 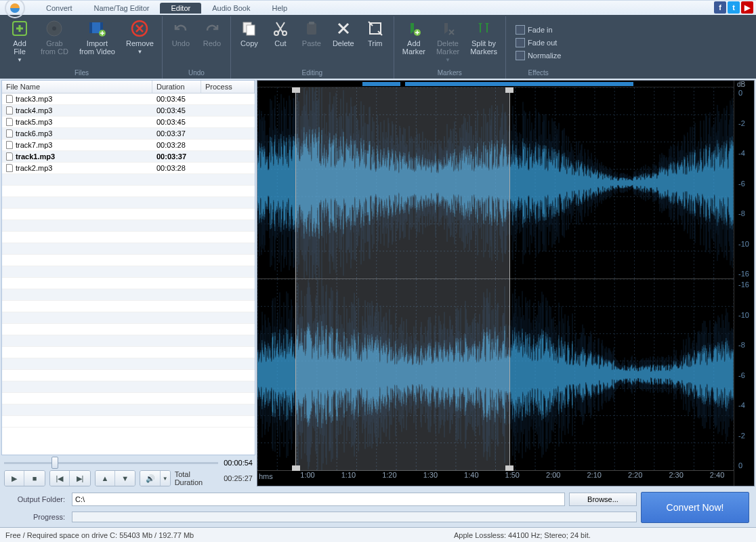 What do you see at coordinates (77, 87) in the screenshot?
I see `col-name: File Name` at bounding box center [77, 87].